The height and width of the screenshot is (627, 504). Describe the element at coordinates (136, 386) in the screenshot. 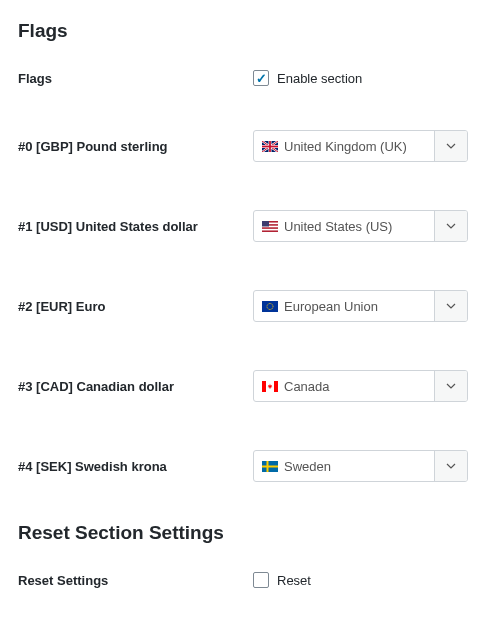

I see `currency-label: #3 [CAD] Canadian dollar` at that location.